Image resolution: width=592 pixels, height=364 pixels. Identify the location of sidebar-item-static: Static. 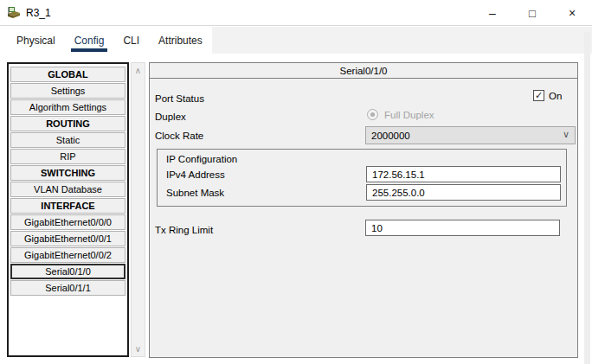
(68, 140).